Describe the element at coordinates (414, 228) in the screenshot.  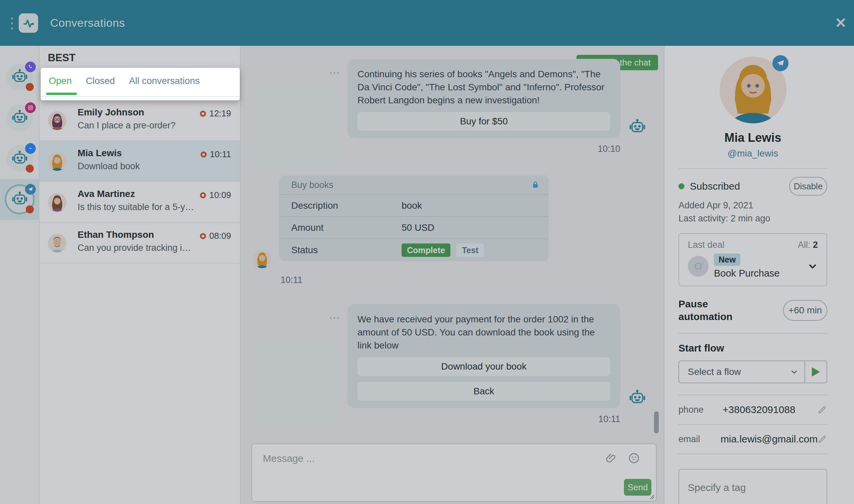
I see `order-row-amount: Amount 50 USD` at that location.